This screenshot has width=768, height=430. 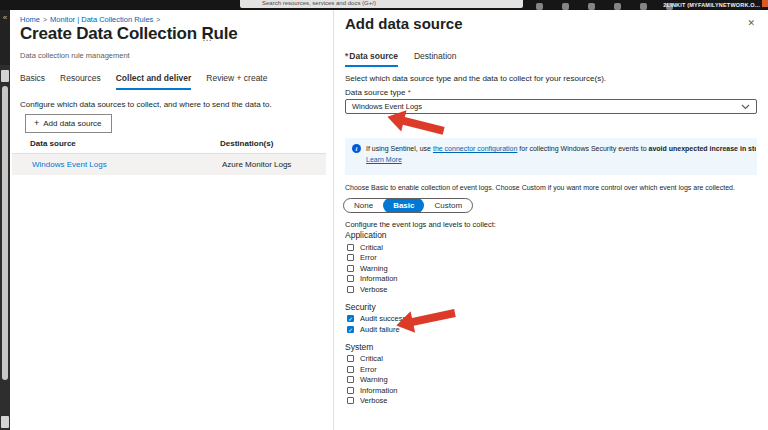 What do you see at coordinates (551, 156) in the screenshot?
I see `sentinel-info-banner: i If using Sentinel, use the connector c…` at bounding box center [551, 156].